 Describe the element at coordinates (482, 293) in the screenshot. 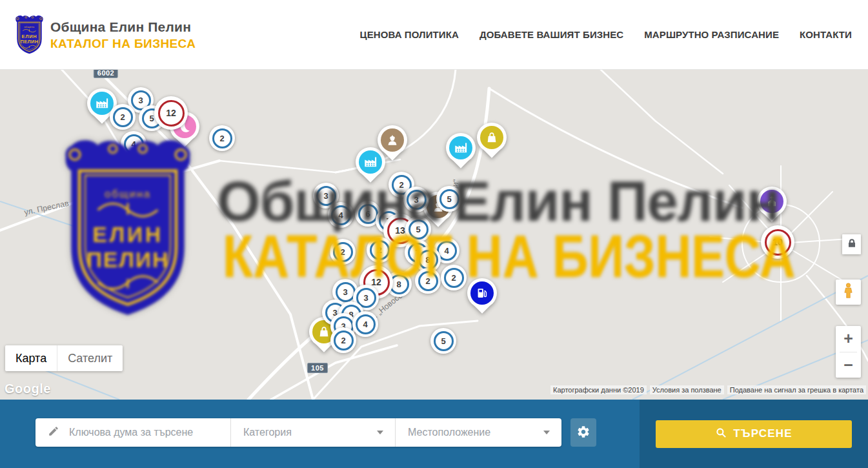

I see `fuel-icon` at that location.